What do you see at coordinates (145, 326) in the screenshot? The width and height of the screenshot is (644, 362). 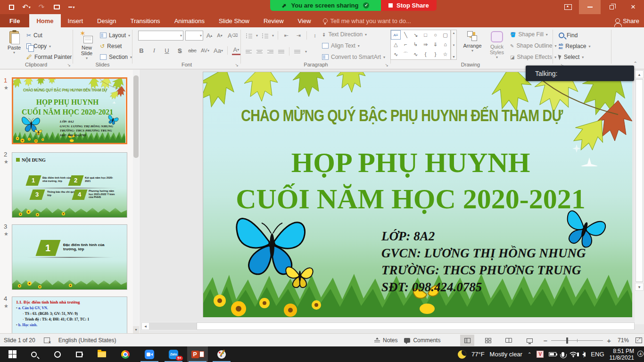 I see `scroll-left-icon: ◂` at bounding box center [145, 326].